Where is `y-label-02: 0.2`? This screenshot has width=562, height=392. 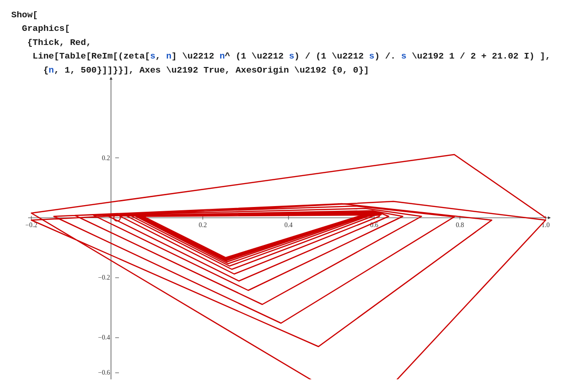
y-label-02: 0.2 is located at coordinates (106, 158).